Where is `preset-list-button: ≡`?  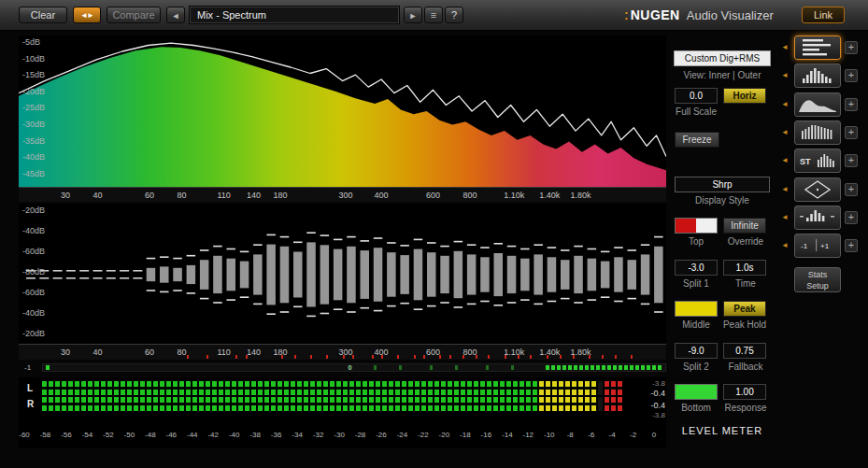 preset-list-button: ≡ is located at coordinates (434, 15).